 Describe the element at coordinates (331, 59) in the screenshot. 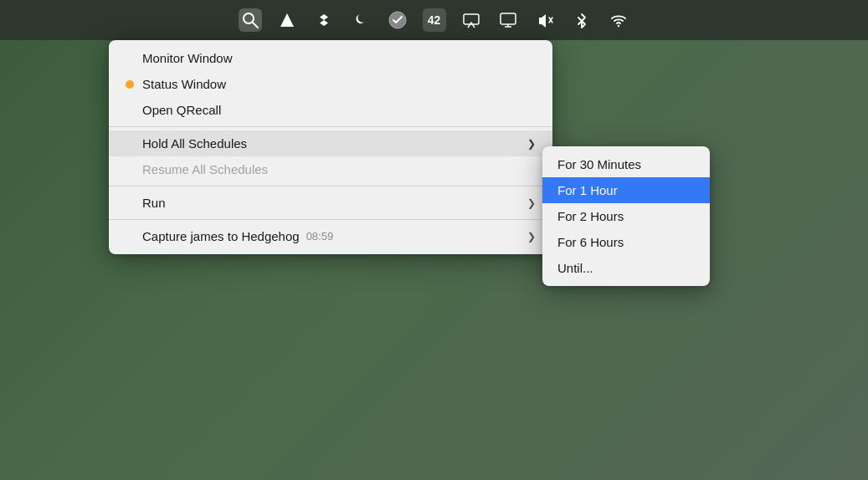

I see `menu-item-monitor-window: Monitor Window` at that location.